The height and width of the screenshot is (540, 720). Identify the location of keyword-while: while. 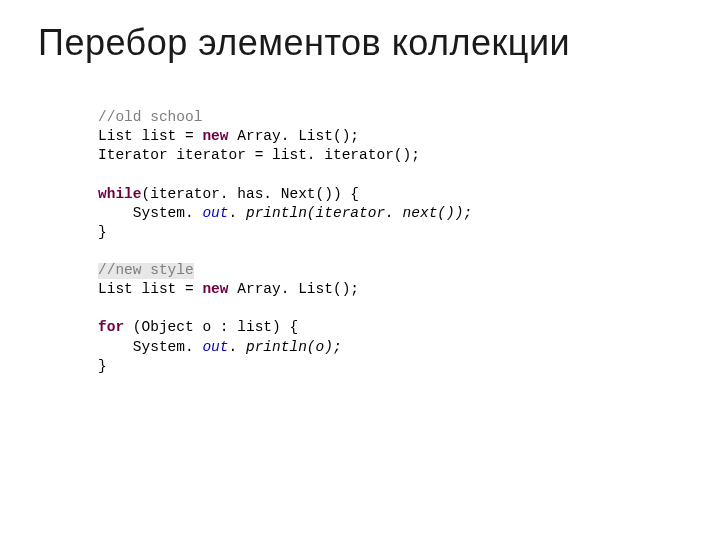
(120, 194).